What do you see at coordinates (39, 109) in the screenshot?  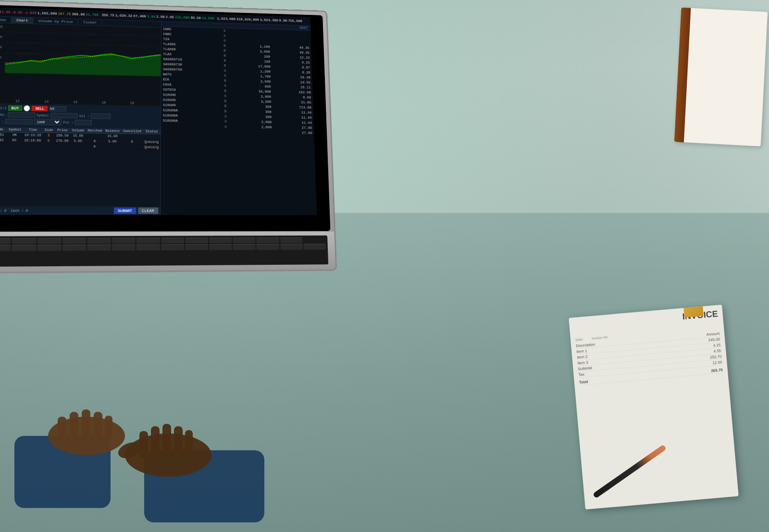 I see `sell-button: SELL` at bounding box center [39, 109].